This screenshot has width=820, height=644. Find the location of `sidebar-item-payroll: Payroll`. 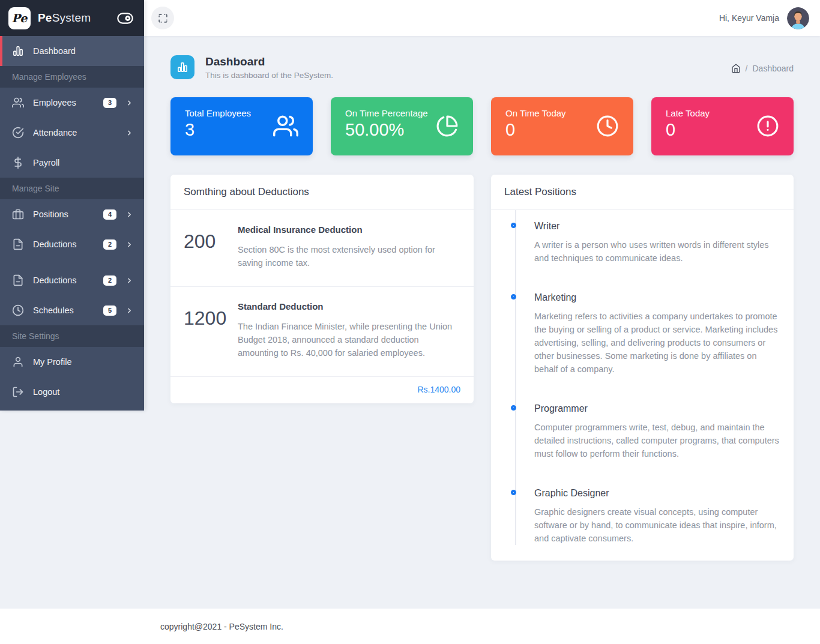

sidebar-item-payroll: Payroll is located at coordinates (72, 163).